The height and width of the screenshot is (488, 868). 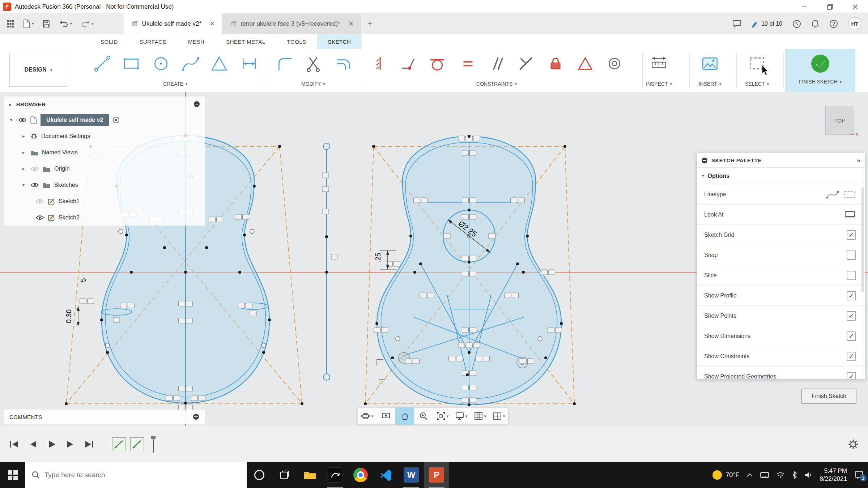 What do you see at coordinates (71, 444) in the screenshot?
I see `step-forward-button` at bounding box center [71, 444].